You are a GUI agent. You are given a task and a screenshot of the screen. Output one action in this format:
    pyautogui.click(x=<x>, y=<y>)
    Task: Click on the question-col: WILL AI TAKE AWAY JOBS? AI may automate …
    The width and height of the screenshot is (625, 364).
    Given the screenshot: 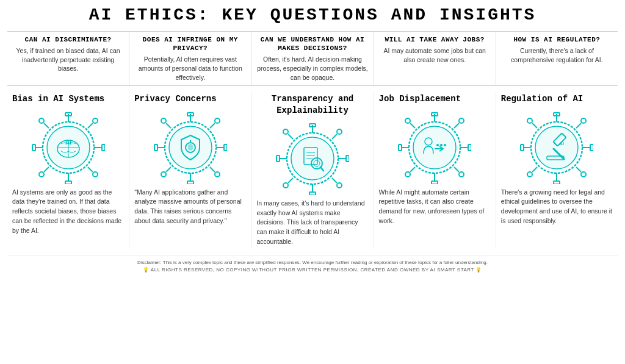 What is the action you would take?
    pyautogui.click(x=435, y=59)
    